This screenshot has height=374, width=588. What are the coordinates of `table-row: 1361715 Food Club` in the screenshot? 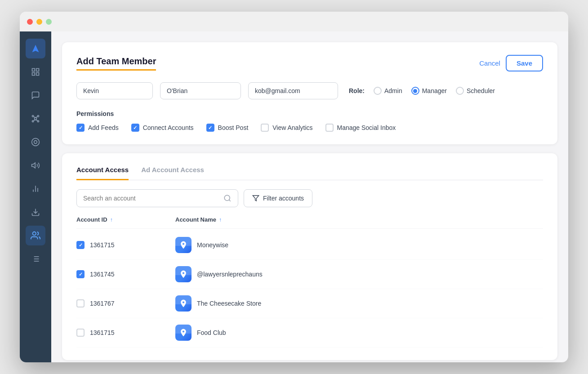 It's located at (310, 333).